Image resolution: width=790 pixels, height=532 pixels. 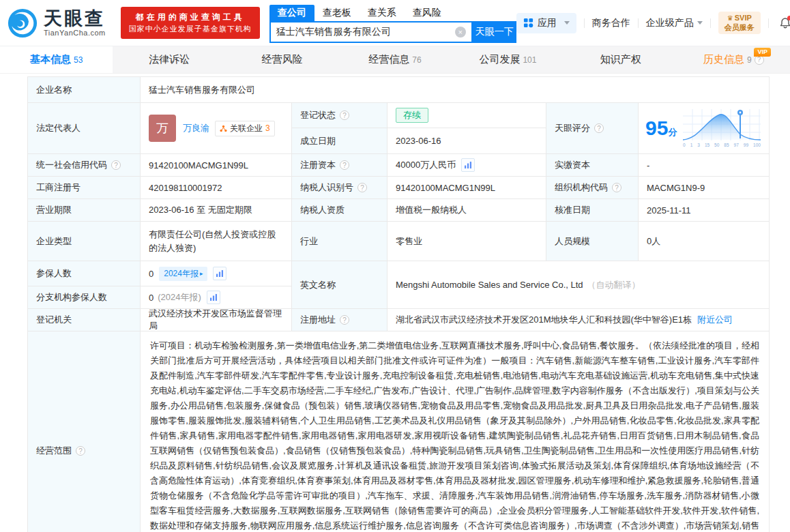 I want to click on legal-rep-label: 法定代表人, so click(x=85, y=128).